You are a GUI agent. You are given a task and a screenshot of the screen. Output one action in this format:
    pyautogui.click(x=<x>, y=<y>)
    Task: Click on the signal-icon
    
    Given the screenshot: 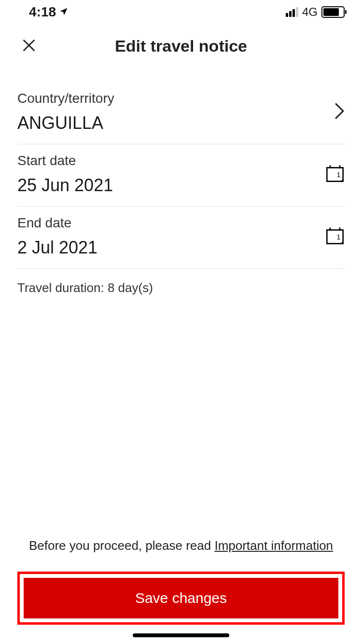 What is the action you would take?
    pyautogui.click(x=292, y=12)
    